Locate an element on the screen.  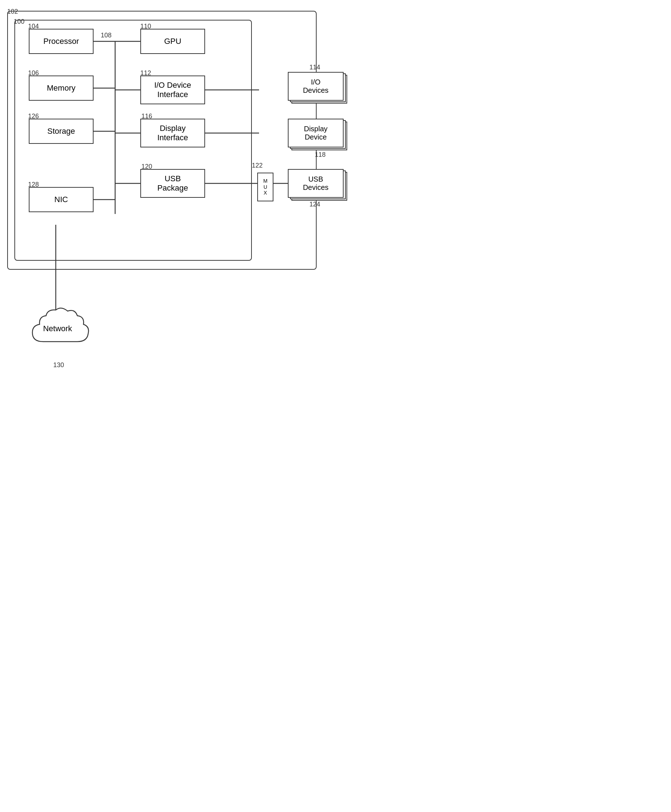
ref-104: 104 is located at coordinates (34, 26).